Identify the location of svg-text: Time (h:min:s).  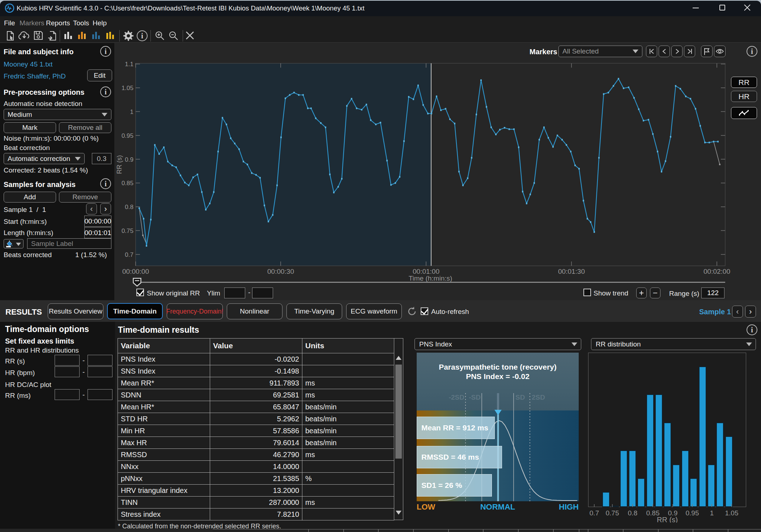
(430, 278).